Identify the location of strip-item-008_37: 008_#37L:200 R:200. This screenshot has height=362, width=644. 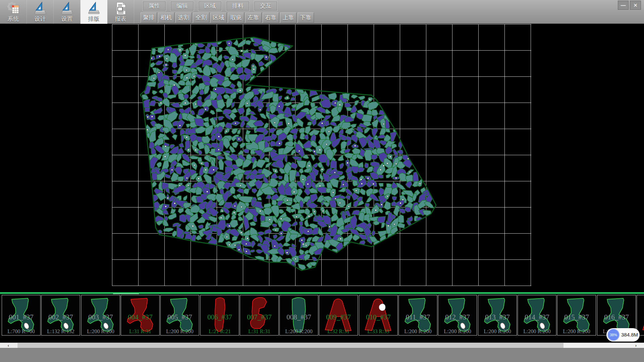
(299, 315).